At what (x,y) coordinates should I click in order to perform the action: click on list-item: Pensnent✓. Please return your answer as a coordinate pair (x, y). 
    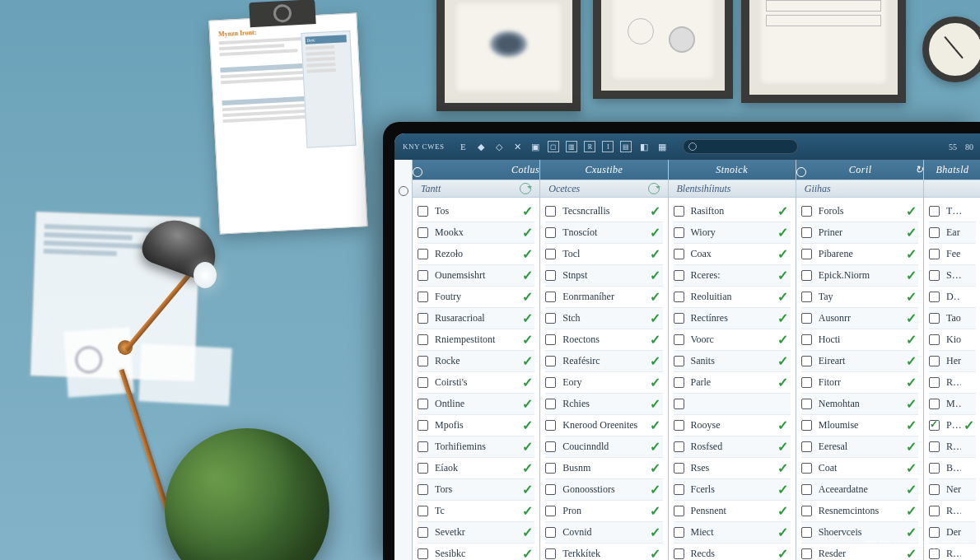
    Looking at the image, I should click on (732, 511).